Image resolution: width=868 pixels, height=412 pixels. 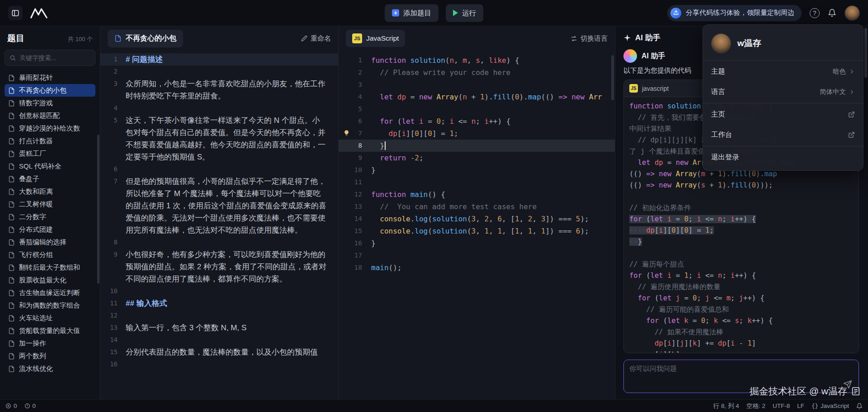 I want to click on page-scrollbar, so click(x=866, y=53).